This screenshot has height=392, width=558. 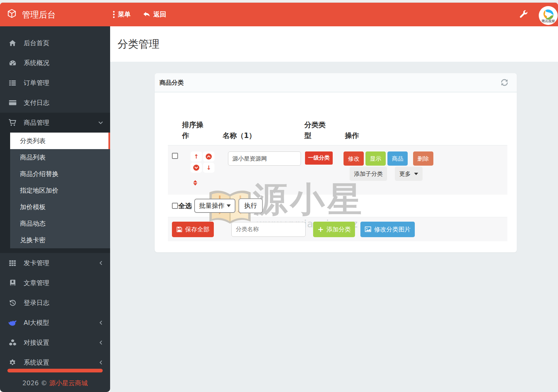 I want to click on select-caret-icon, so click(x=229, y=206).